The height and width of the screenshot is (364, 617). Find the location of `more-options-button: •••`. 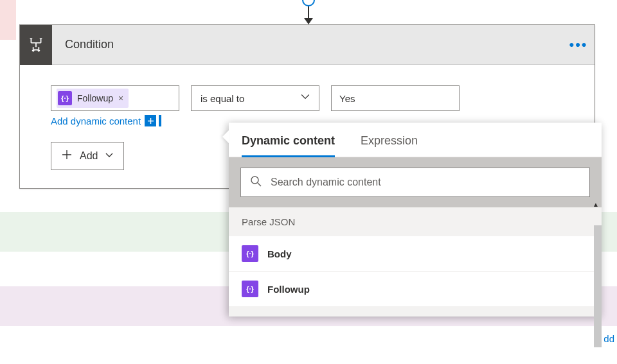

more-options-button: ••• is located at coordinates (578, 45).